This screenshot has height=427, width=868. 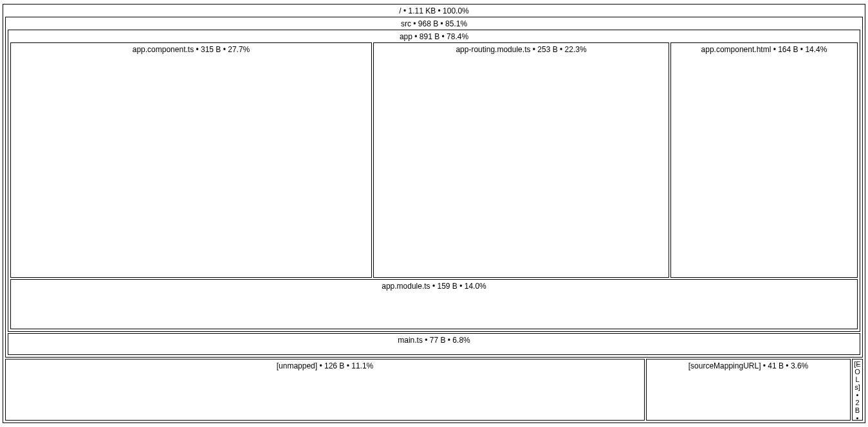 I want to click on node-label-app-module-ts: app.module.ts • 159 B • 14.0%, so click(x=434, y=286).